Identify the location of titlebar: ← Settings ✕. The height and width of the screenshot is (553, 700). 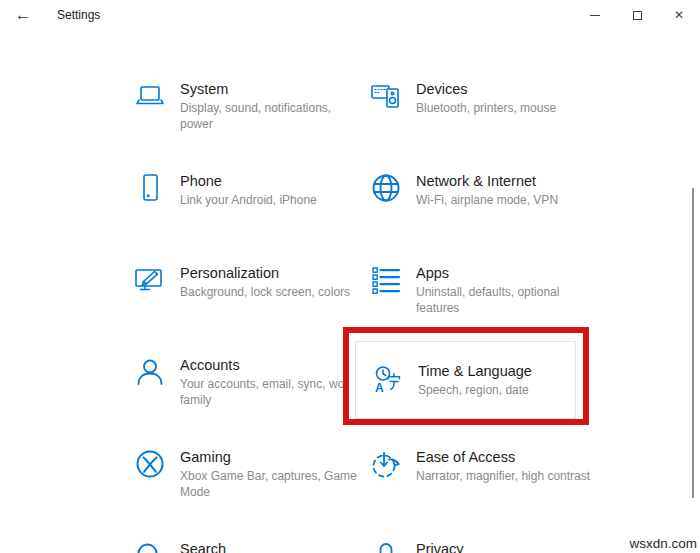
(350, 15).